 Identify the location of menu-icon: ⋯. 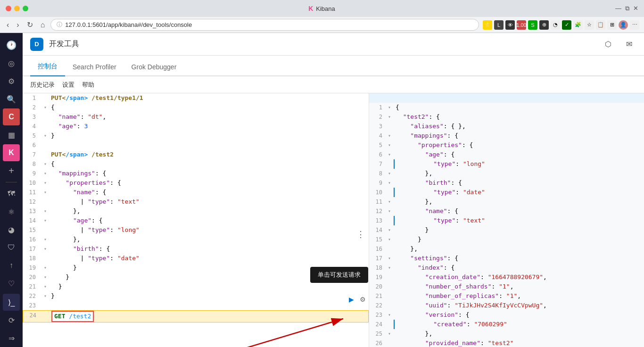
(635, 25).